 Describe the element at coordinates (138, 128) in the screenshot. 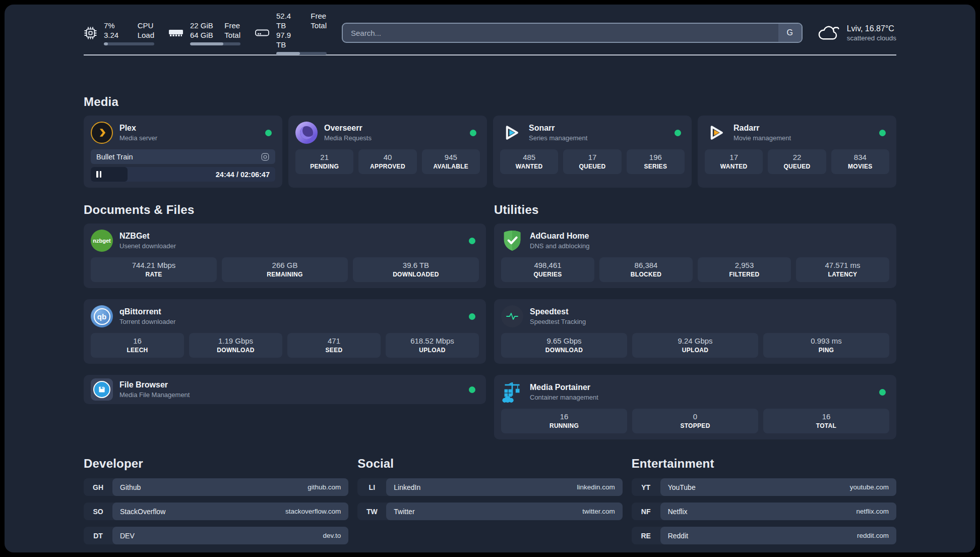

I see `app-name: Plex` at that location.